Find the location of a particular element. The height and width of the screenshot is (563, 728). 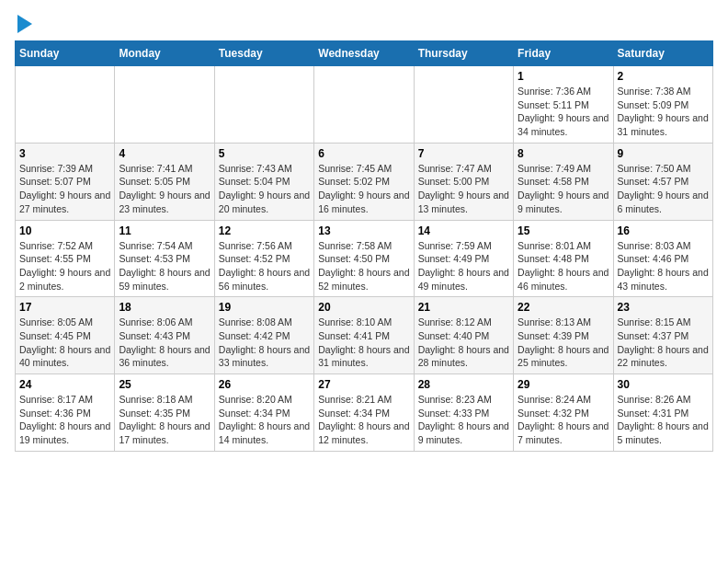

calendar-header-friday: Friday is located at coordinates (563, 53).